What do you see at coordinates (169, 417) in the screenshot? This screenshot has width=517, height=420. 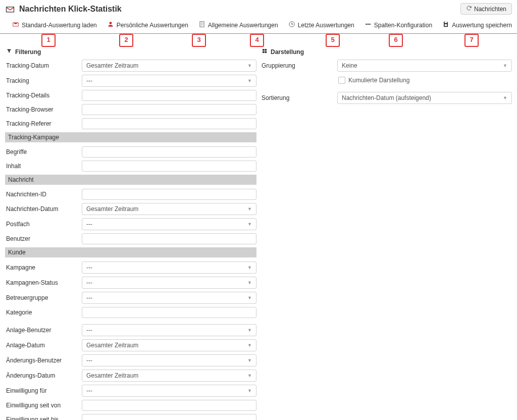 I see `input-einw-bis` at bounding box center [169, 417].